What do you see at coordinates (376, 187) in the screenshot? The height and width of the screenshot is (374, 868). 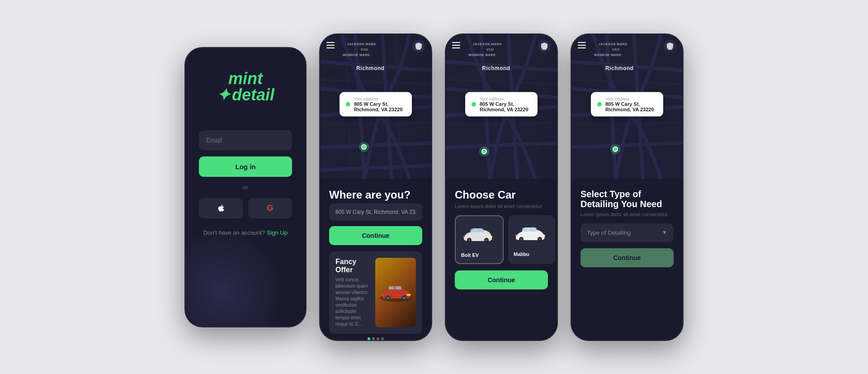 I see `phone-location: JACKSON WARD MONROE WARD Richmond VCU` at bounding box center [376, 187].